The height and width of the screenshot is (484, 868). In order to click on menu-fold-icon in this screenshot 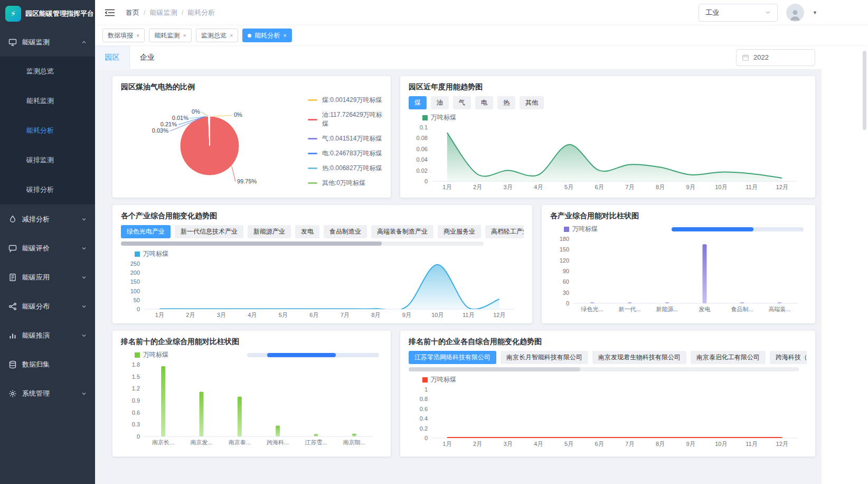, I will do `click(110, 13)`.